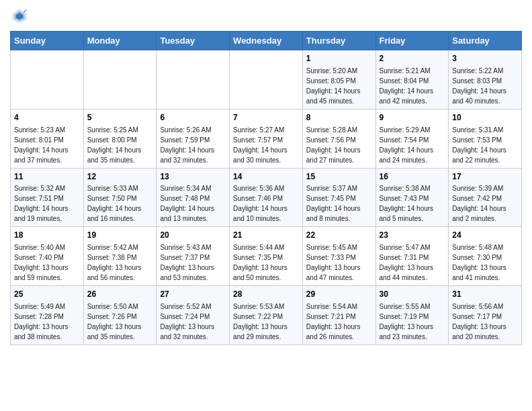  Describe the element at coordinates (339, 80) in the screenshot. I see `calendar-cell-1-5: 1Sunrise: 5:20 AMSunset: 8:05 PMDaylight…` at that location.